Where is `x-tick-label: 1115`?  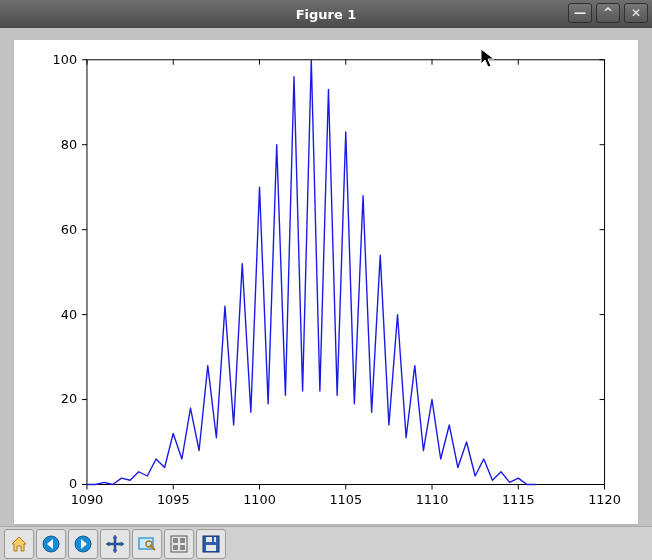
x-tick-label: 1115 is located at coordinates (518, 500).